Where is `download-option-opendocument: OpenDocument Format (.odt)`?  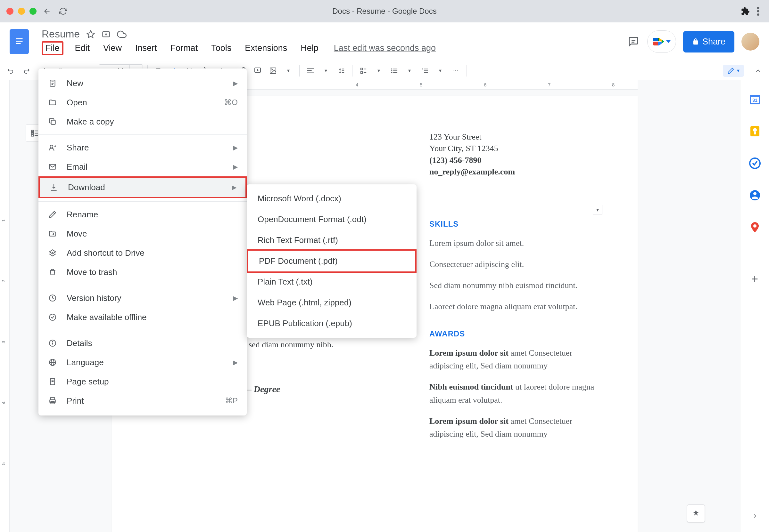 download-option-opendocument: OpenDocument Format (.odt) is located at coordinates (332, 219).